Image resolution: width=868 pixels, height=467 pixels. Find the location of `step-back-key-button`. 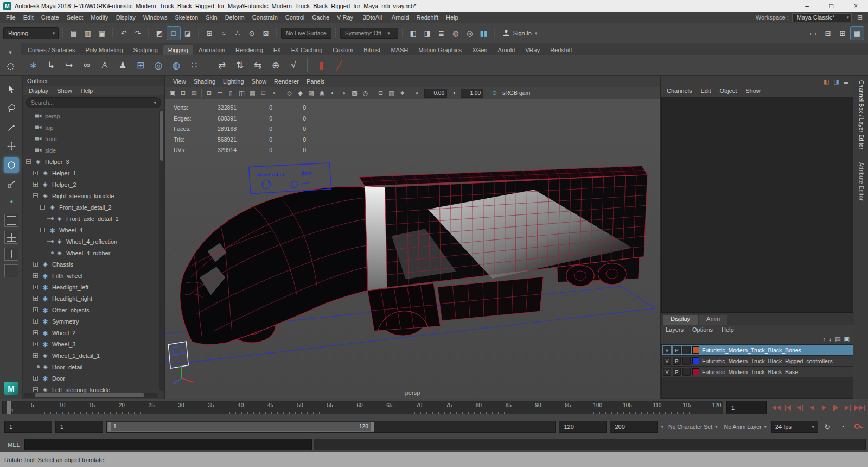

step-back-key-button is located at coordinates (800, 408).